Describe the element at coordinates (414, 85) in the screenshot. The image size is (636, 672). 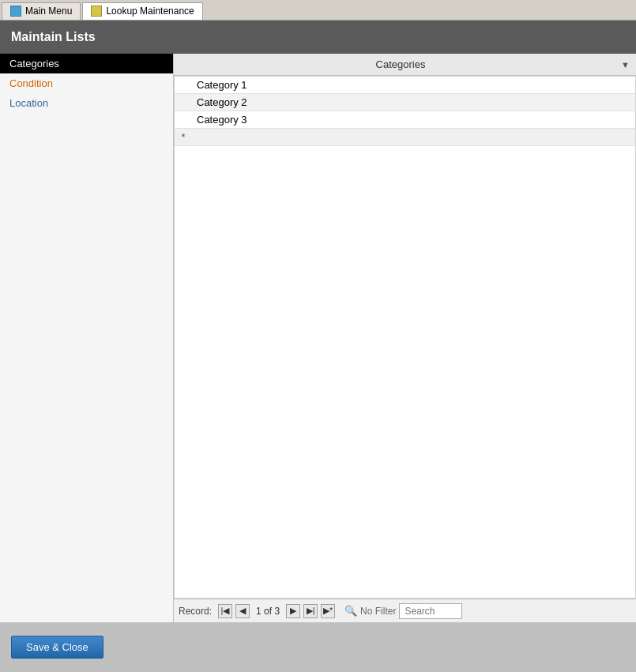
I see `row-cell: Category 1` at that location.